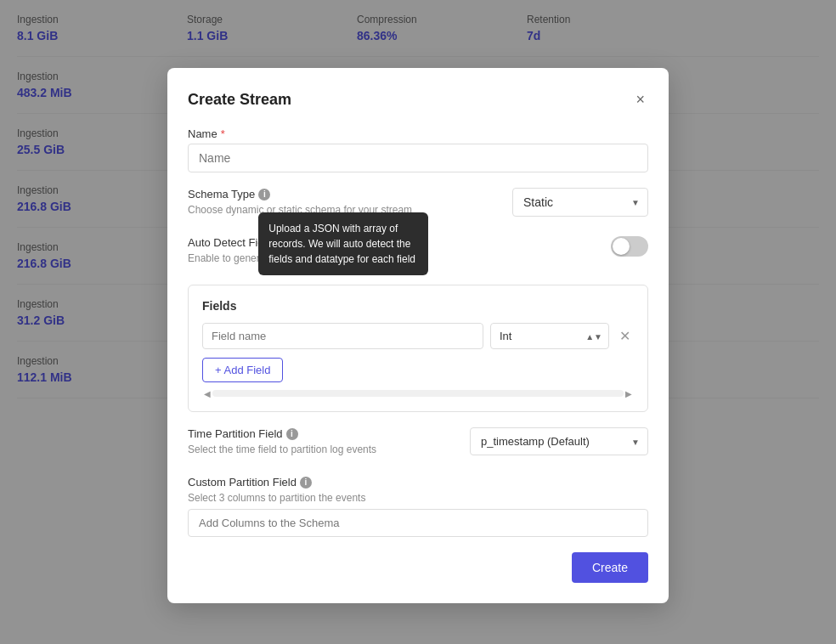 The height and width of the screenshot is (644, 836). I want to click on fields-section: Fields Int String Float Boolean Timestam…, so click(418, 348).